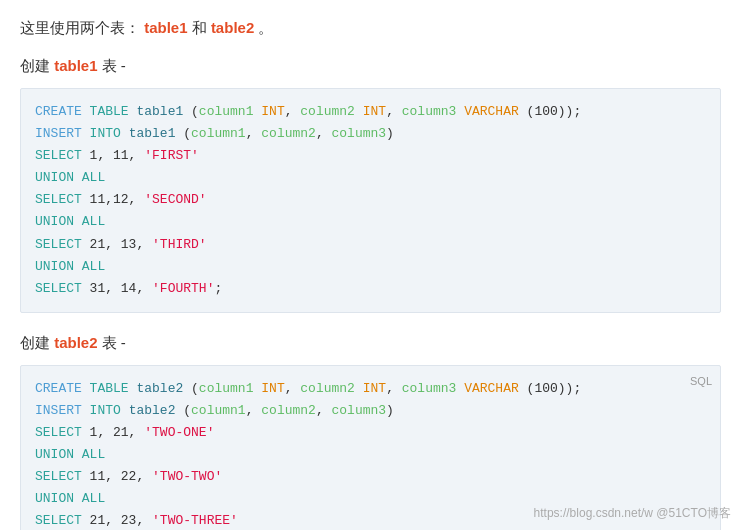 Image resolution: width=741 pixels, height=530 pixels. Describe the element at coordinates (370, 28) in the screenshot. I see `intro-paragraph: 这里使用两个表： table1 和 table2 。` at that location.